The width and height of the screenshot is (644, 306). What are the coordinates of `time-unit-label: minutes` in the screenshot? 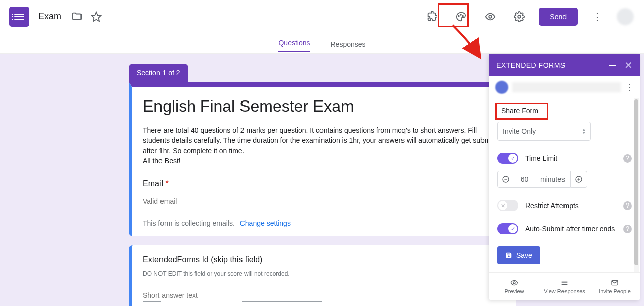 It's located at (552, 179).